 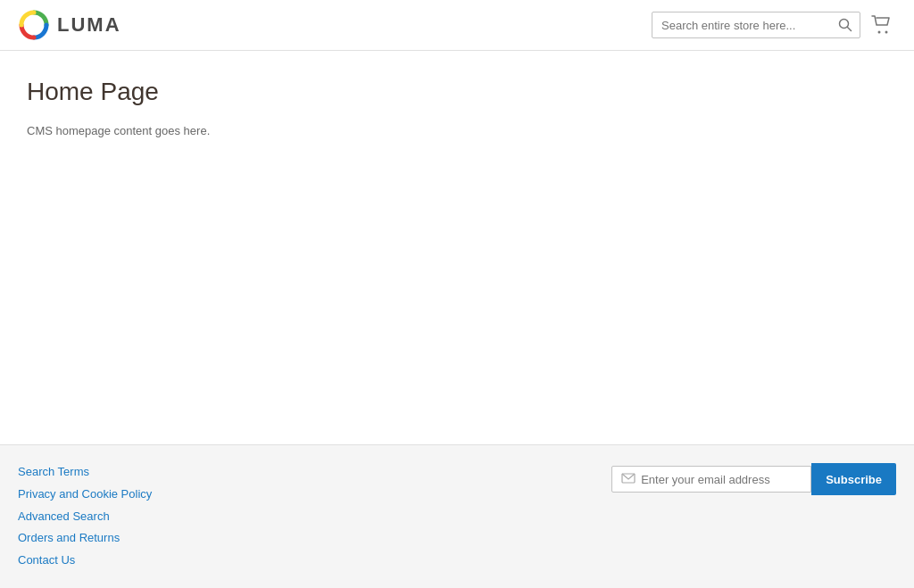 I want to click on header-right, so click(x=774, y=25).